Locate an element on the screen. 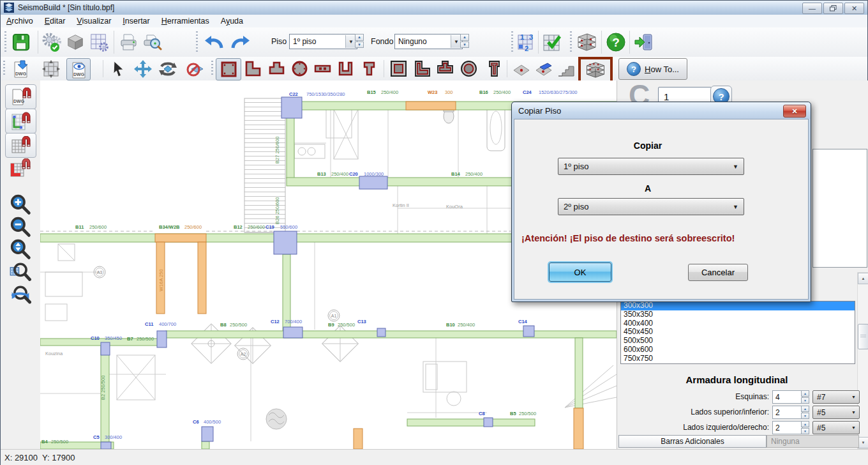  jacket-l-button is located at coordinates (423, 69).